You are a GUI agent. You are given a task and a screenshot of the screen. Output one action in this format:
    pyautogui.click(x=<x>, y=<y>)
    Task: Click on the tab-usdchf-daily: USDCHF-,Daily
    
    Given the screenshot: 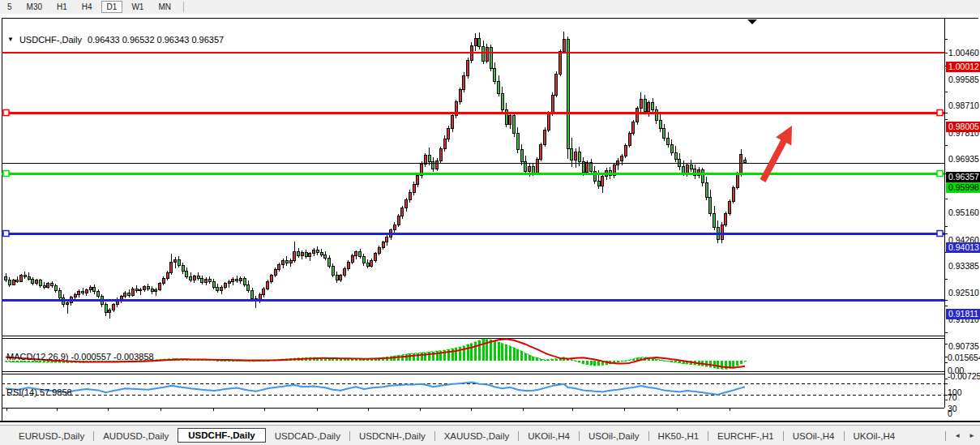 What is the action you would take?
    pyautogui.click(x=221, y=435)
    